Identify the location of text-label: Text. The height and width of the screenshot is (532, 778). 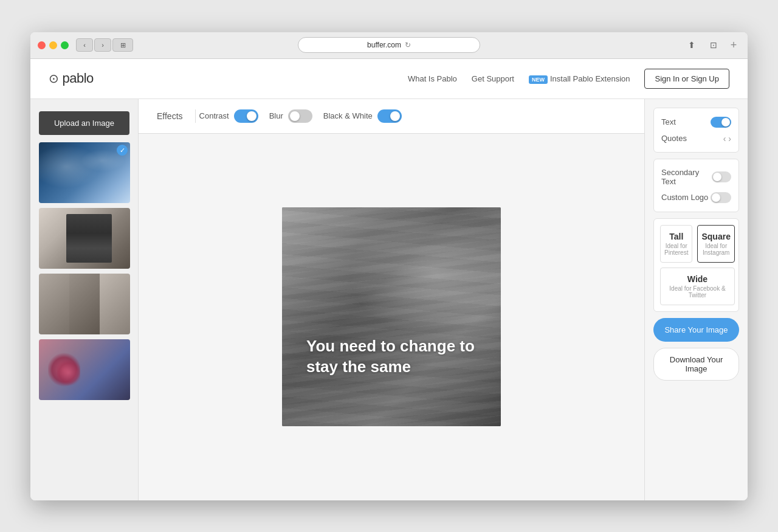
(669, 122).